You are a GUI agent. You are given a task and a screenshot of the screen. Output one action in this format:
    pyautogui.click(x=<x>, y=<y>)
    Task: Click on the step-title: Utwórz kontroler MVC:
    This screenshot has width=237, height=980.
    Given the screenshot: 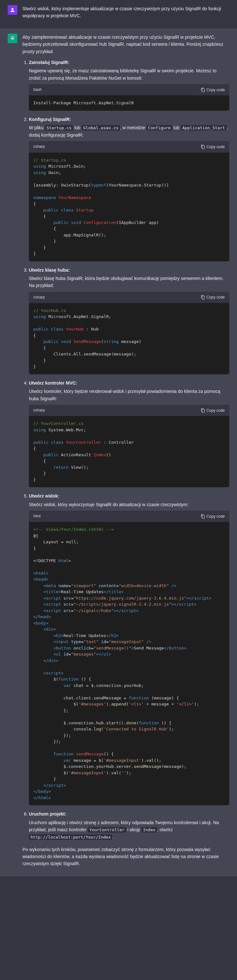 What is the action you would take?
    pyautogui.click(x=53, y=383)
    